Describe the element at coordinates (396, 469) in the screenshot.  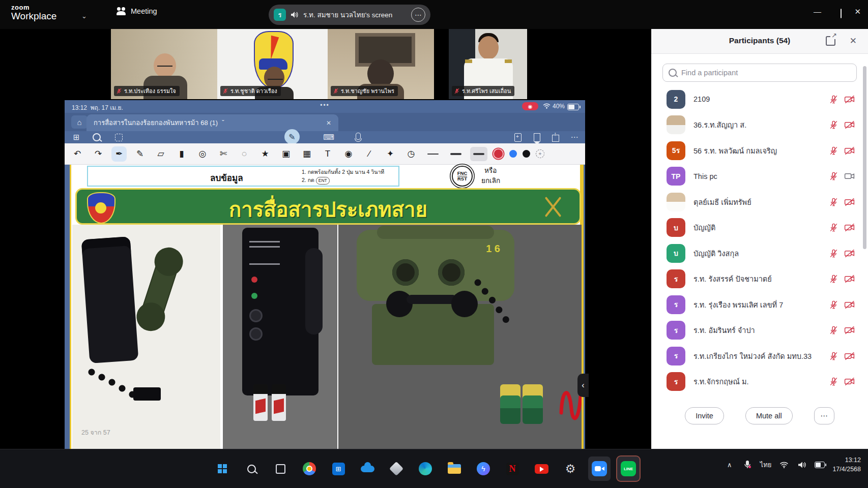
I see `3d-viewer-icon` at that location.